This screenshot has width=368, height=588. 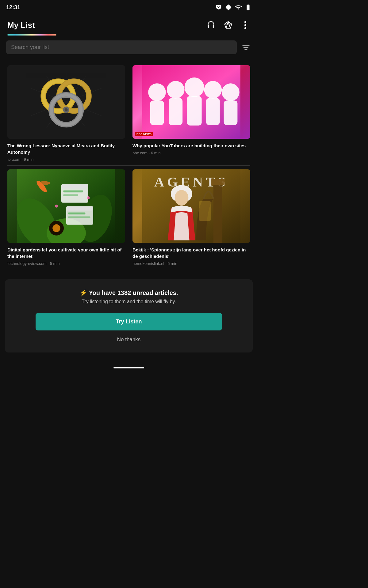 I want to click on article-thumbnail-2: BBC NEWS, so click(x=191, y=102).